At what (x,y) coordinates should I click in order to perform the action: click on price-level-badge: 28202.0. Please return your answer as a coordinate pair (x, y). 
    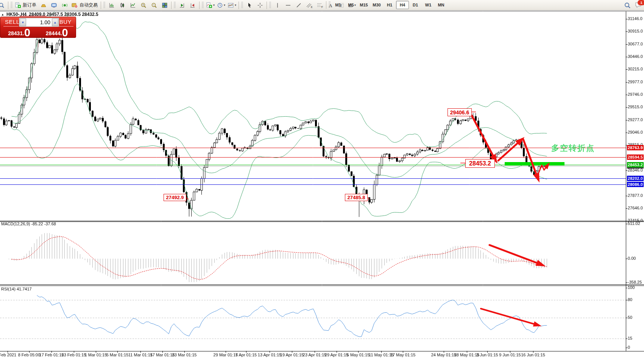
    Looking at the image, I should click on (635, 178).